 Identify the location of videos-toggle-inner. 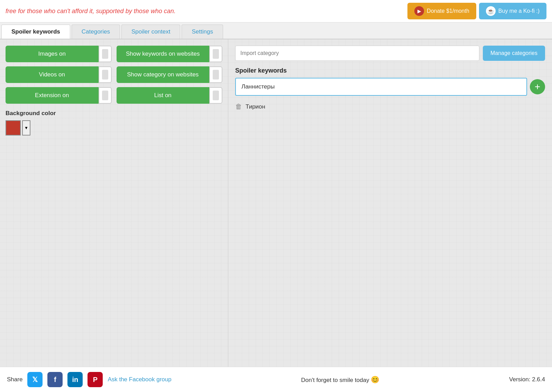
(105, 75).